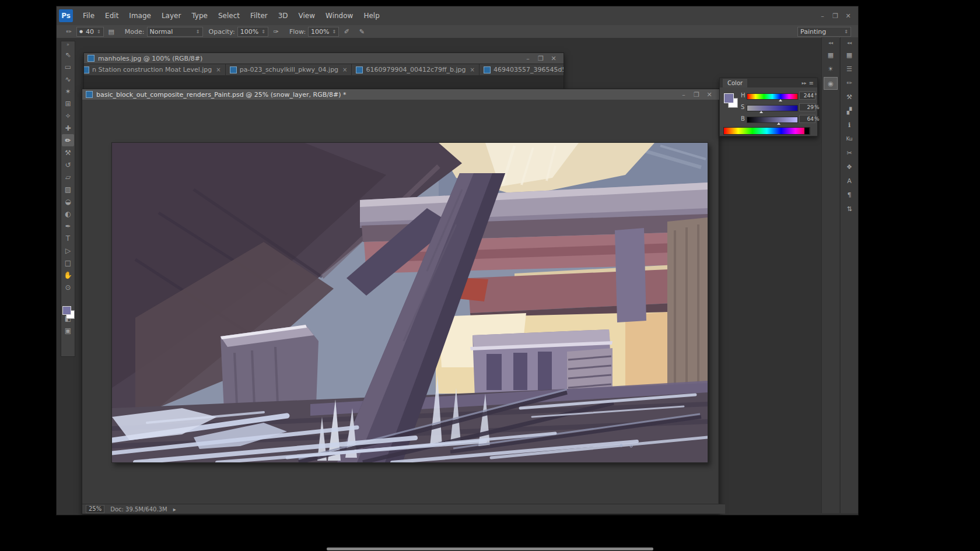 The height and width of the screenshot is (551, 980). What do you see at coordinates (813, 83) in the screenshot?
I see `panel-menu-icon: ≡` at bounding box center [813, 83].